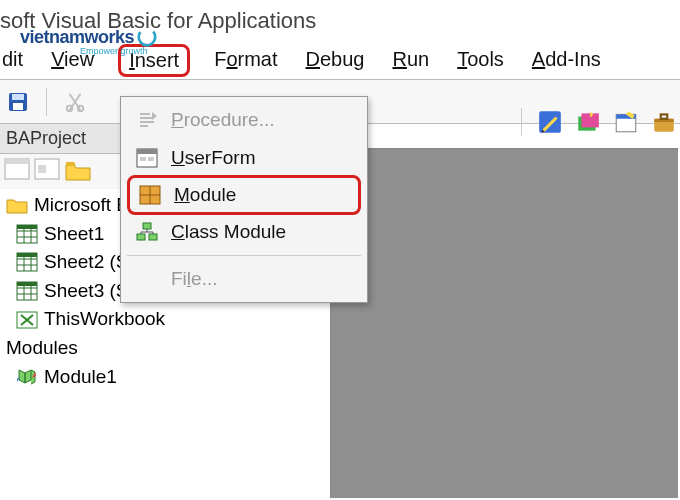 This screenshot has width=680, height=500. I want to click on menu-item-label: Class Module, so click(228, 232).